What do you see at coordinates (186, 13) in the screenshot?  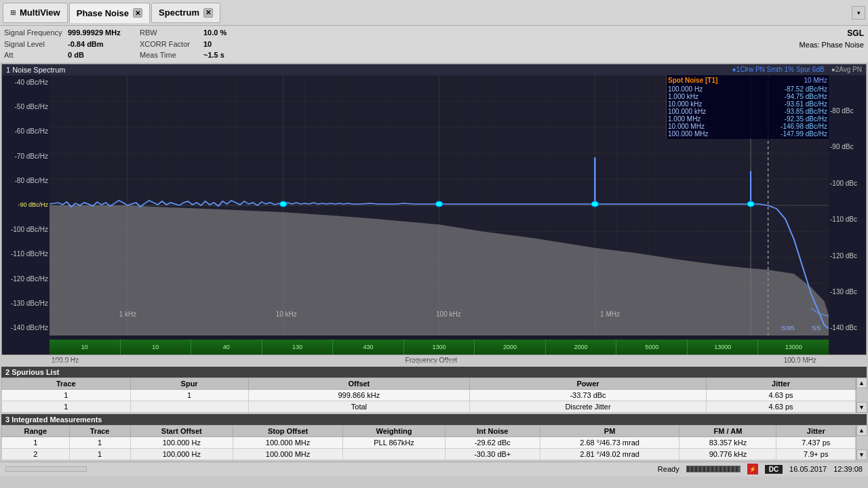 I see `tab-spectrum: Spectrum ✕` at bounding box center [186, 13].